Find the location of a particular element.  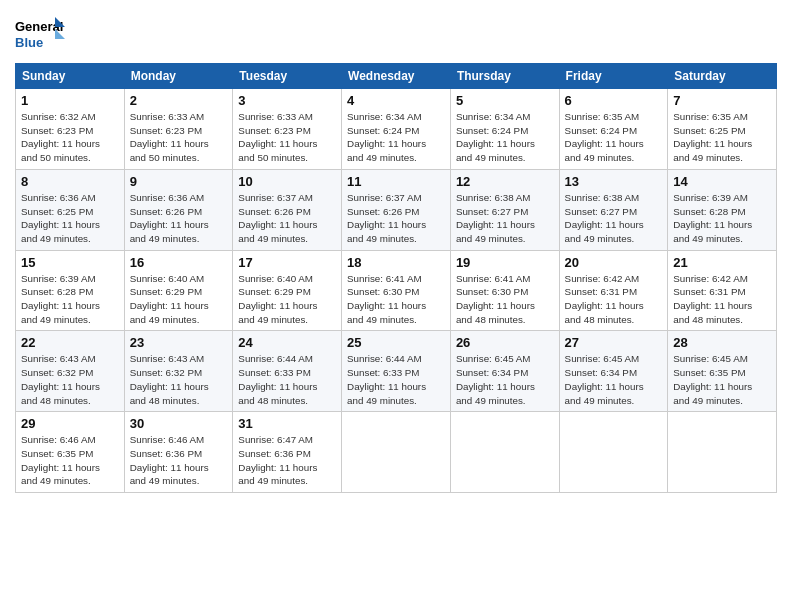

calendar-cell: 23Sunrise: 6:43 AM Sunset: 6:32 PM Dayli… is located at coordinates (178, 372).